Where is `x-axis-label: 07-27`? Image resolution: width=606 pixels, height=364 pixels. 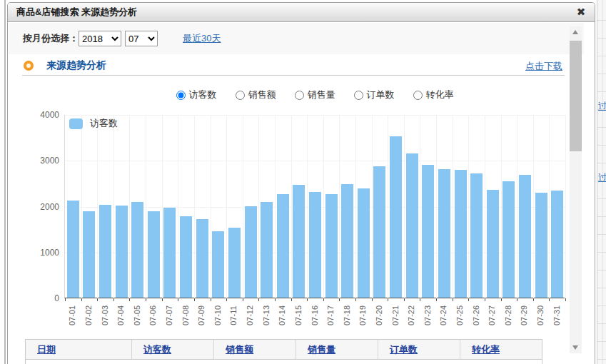 x-axis-label: 07-27 is located at coordinates (492, 315).